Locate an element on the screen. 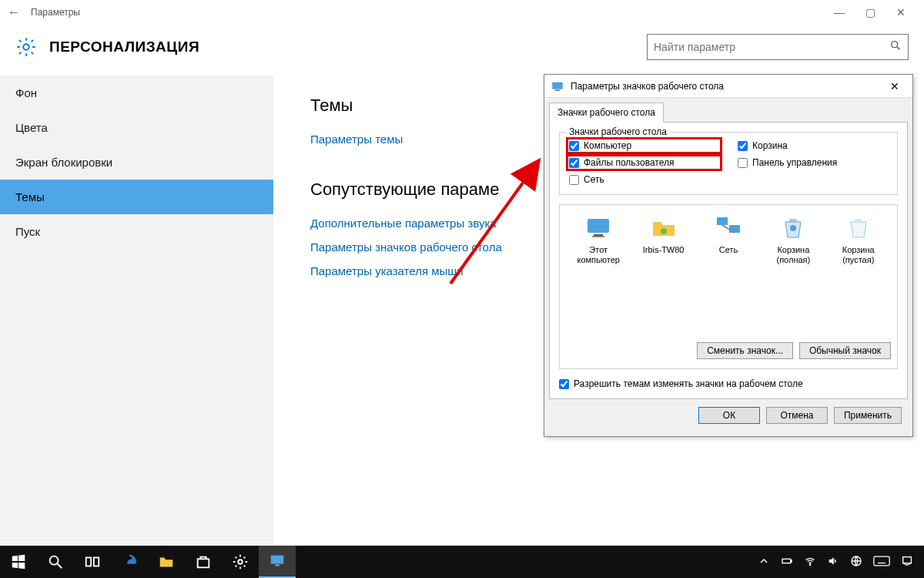 This screenshot has width=924, height=578. sidebar-item-themes: Темы is located at coordinates (137, 197).